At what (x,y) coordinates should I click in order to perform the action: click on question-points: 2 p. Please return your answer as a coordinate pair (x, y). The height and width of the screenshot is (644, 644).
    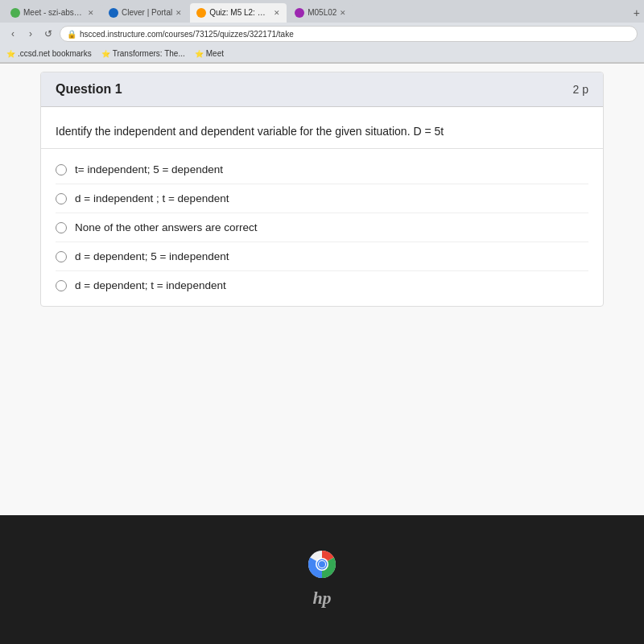
    Looking at the image, I should click on (581, 89).